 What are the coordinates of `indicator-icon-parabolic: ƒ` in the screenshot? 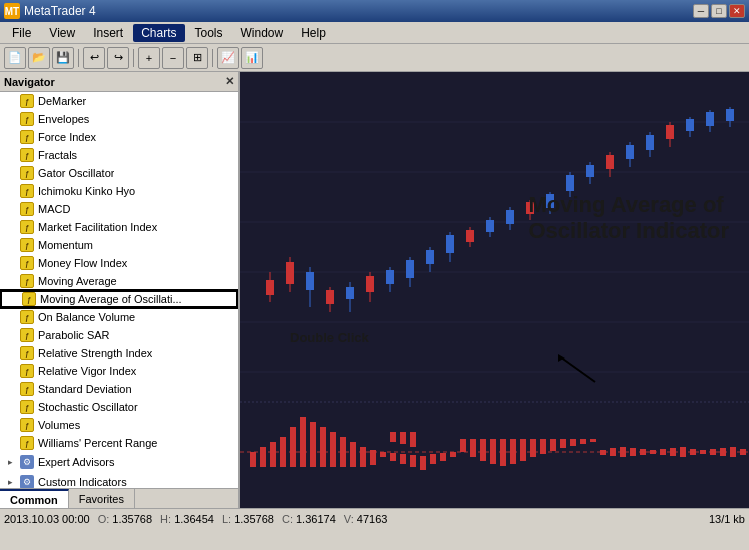 It's located at (27, 335).